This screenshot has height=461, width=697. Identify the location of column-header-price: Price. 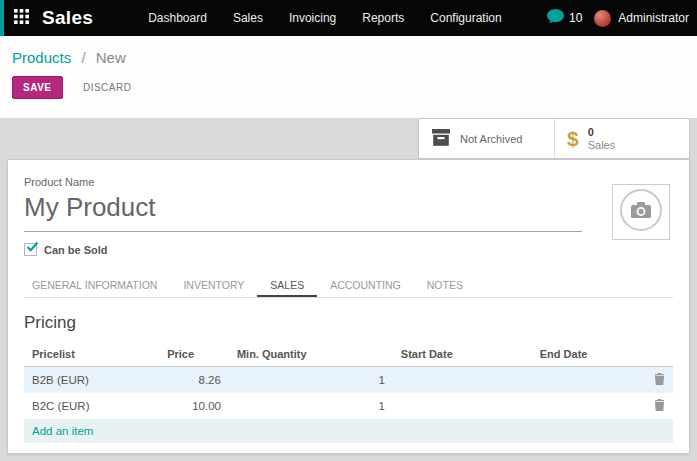
(194, 355).